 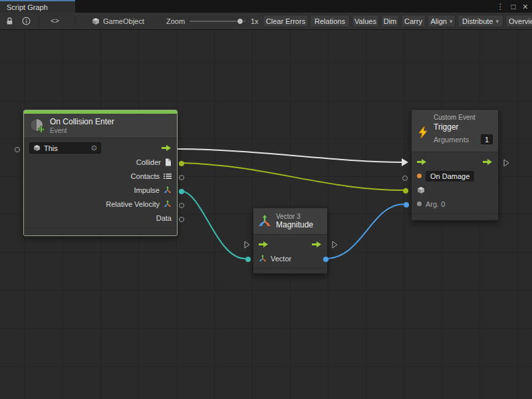 I want to click on contacts-output-port, so click(x=182, y=178).